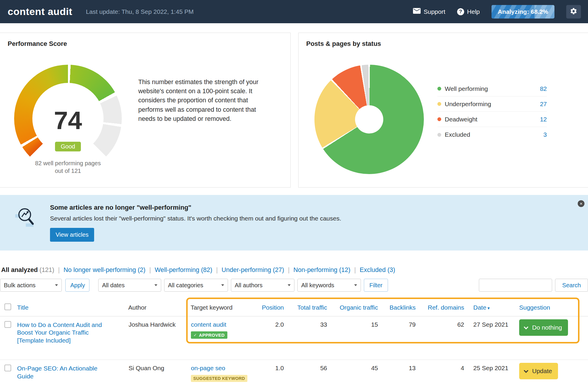 The height and width of the screenshot is (389, 588). I want to click on column-header-total-traffic: Total traffic, so click(308, 308).